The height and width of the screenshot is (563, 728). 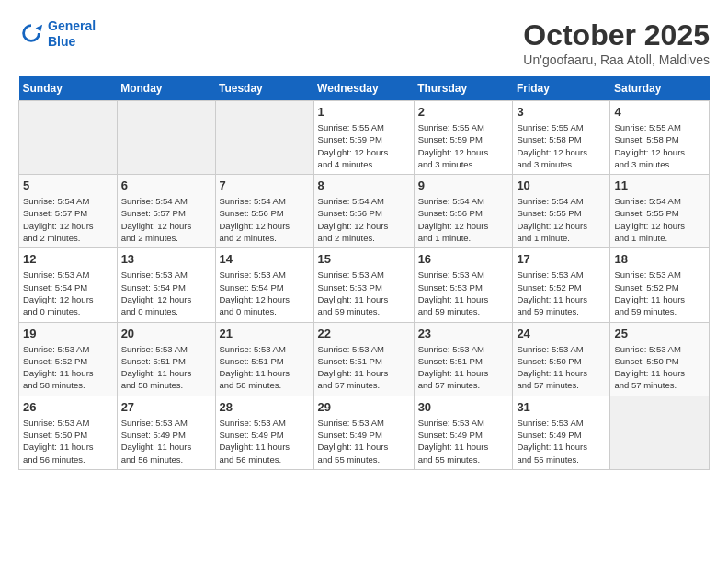 What do you see at coordinates (166, 186) in the screenshot?
I see `day-number: 6` at bounding box center [166, 186].